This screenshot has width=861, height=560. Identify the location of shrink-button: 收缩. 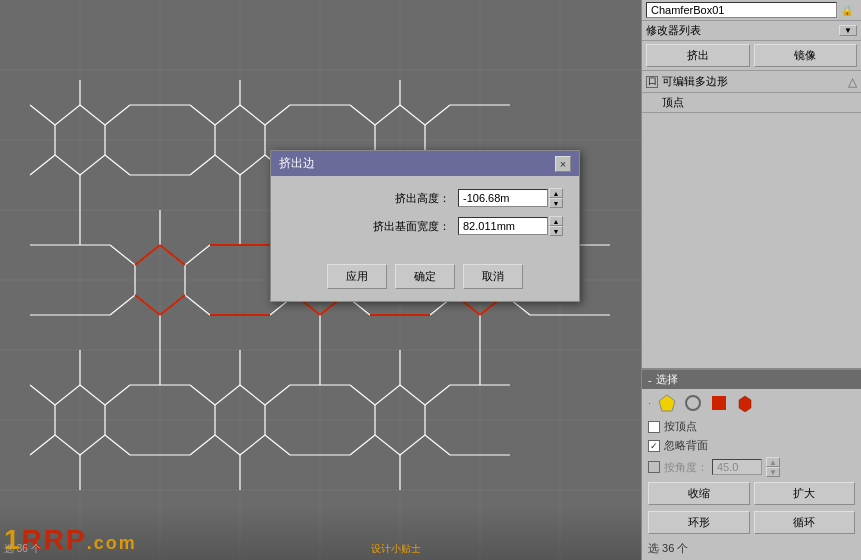
(699, 494).